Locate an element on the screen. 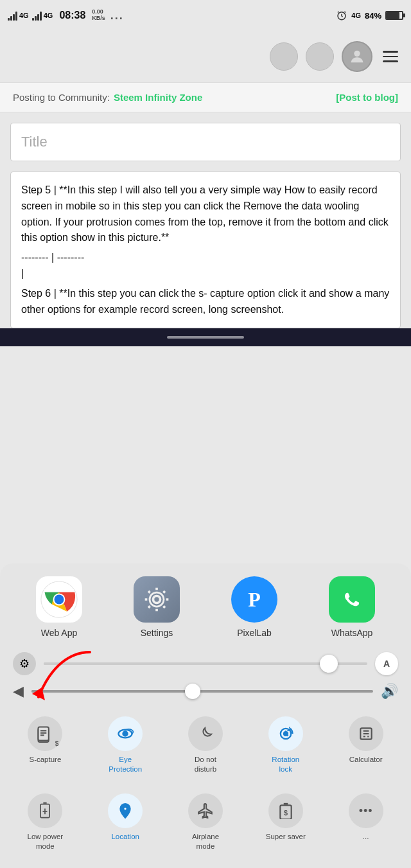 The height and width of the screenshot is (868, 411). community-bar: Posting to Community: Steem Infinity Zon… is located at coordinates (206, 98).